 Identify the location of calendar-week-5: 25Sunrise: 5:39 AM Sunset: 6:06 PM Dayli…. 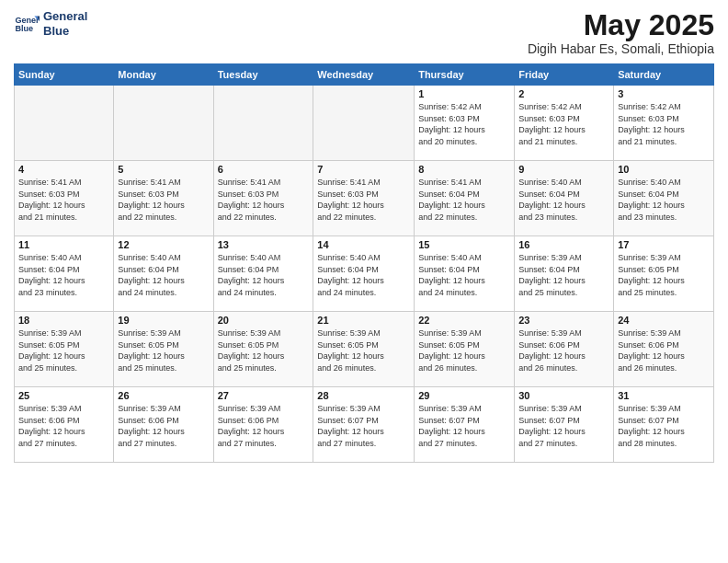
(364, 425).